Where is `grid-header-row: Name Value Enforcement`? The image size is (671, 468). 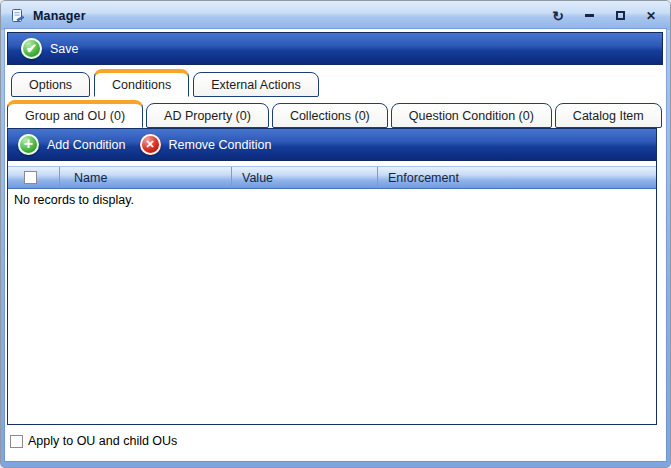 grid-header-row: Name Value Enforcement is located at coordinates (332, 178).